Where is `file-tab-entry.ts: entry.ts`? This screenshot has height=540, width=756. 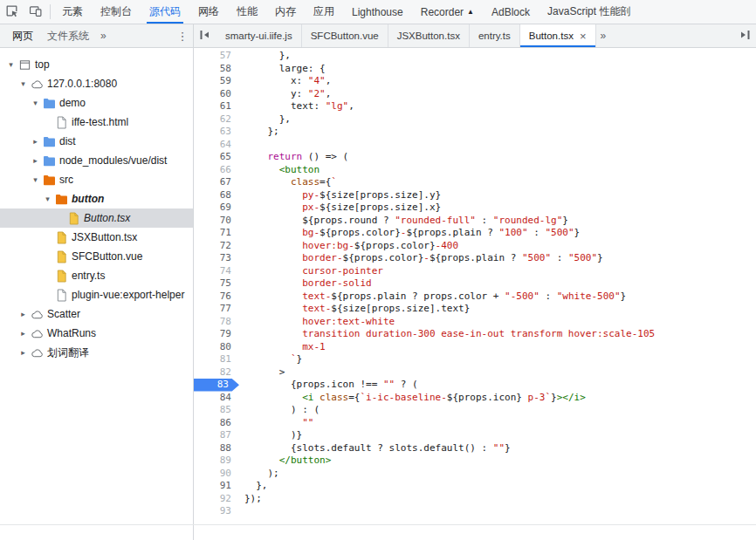
file-tab-entry.ts: entry.ts is located at coordinates (495, 36).